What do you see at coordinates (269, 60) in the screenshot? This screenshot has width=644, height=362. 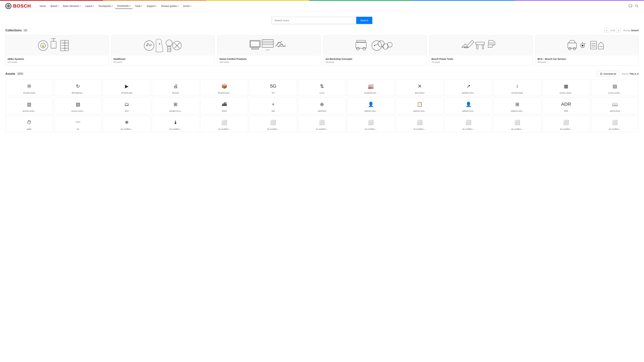 I see `collection-info-home-comfort: Home Comfort Products 344 assets` at bounding box center [269, 60].